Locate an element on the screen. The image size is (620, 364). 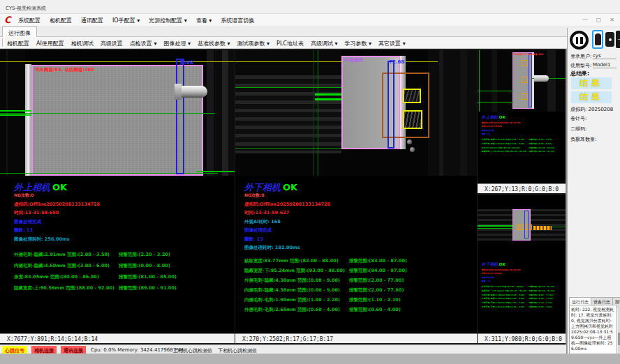
exit-button: ⇥ is located at coordinates (618, 39).